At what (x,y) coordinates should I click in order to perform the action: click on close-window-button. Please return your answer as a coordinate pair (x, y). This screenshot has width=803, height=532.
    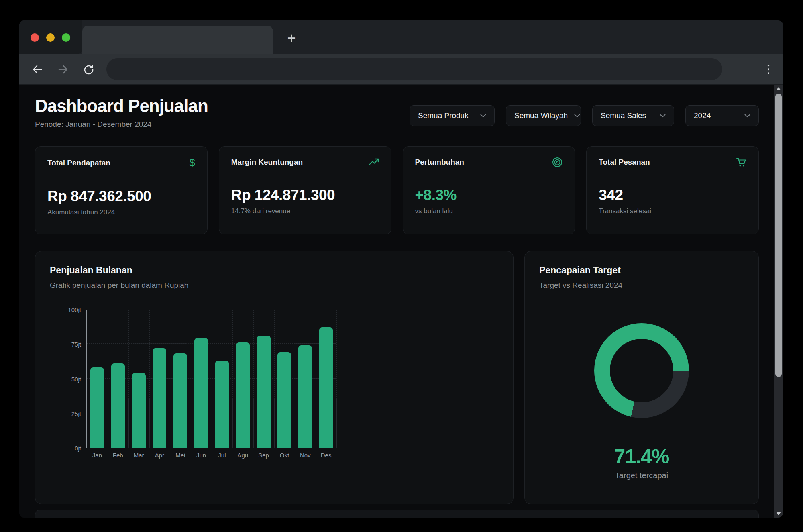
    Looking at the image, I should click on (35, 38).